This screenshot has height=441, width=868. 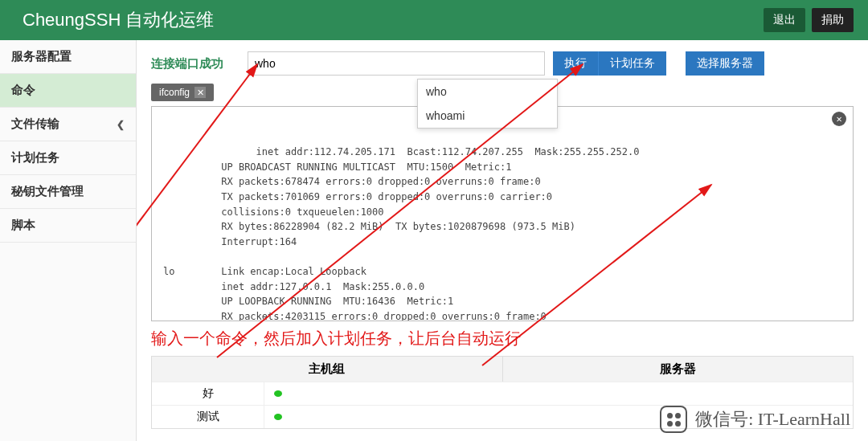 What do you see at coordinates (200, 92) in the screenshot?
I see `chip-close-icon: ✕` at bounding box center [200, 92].